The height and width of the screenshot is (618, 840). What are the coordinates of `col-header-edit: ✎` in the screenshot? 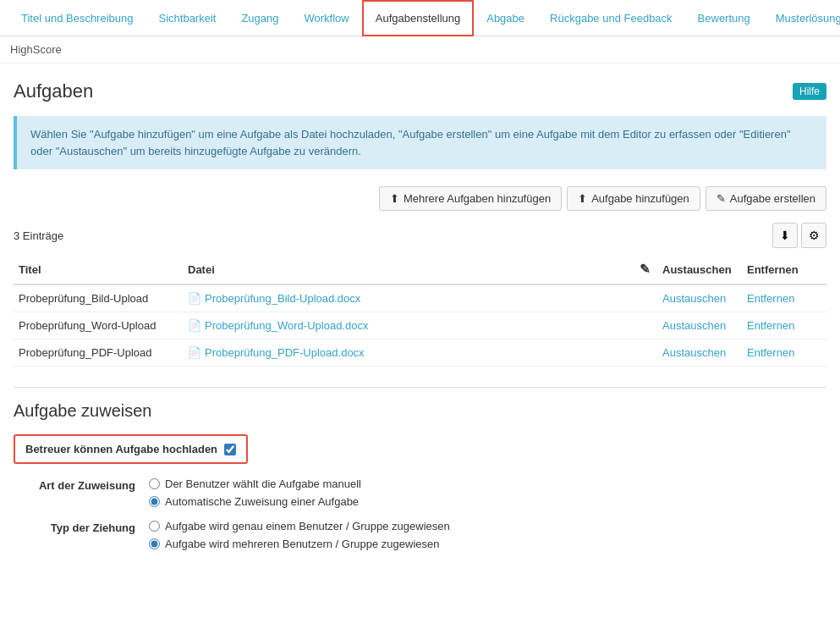 It's located at (645, 269).